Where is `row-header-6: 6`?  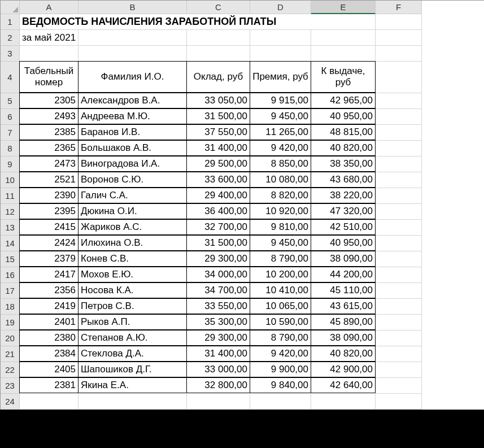 row-header-6: 6 is located at coordinates (10, 117).